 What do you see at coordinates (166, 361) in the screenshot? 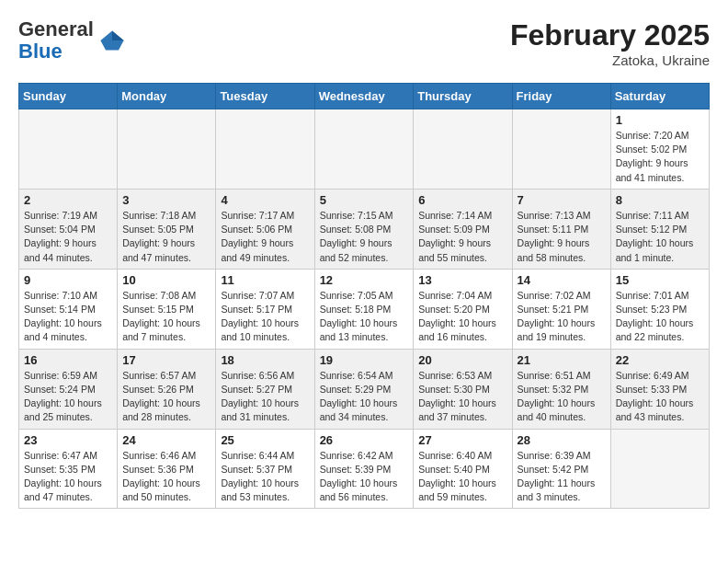
I see `day-number: 17` at bounding box center [166, 361].